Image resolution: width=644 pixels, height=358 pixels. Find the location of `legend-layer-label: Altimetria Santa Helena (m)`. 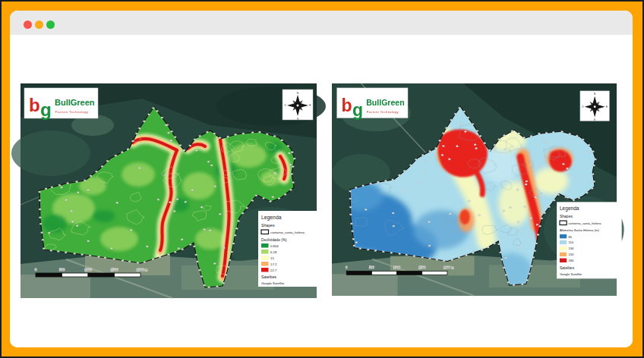

legend-layer-label: Altimetria Santa Helena (m) is located at coordinates (579, 231).